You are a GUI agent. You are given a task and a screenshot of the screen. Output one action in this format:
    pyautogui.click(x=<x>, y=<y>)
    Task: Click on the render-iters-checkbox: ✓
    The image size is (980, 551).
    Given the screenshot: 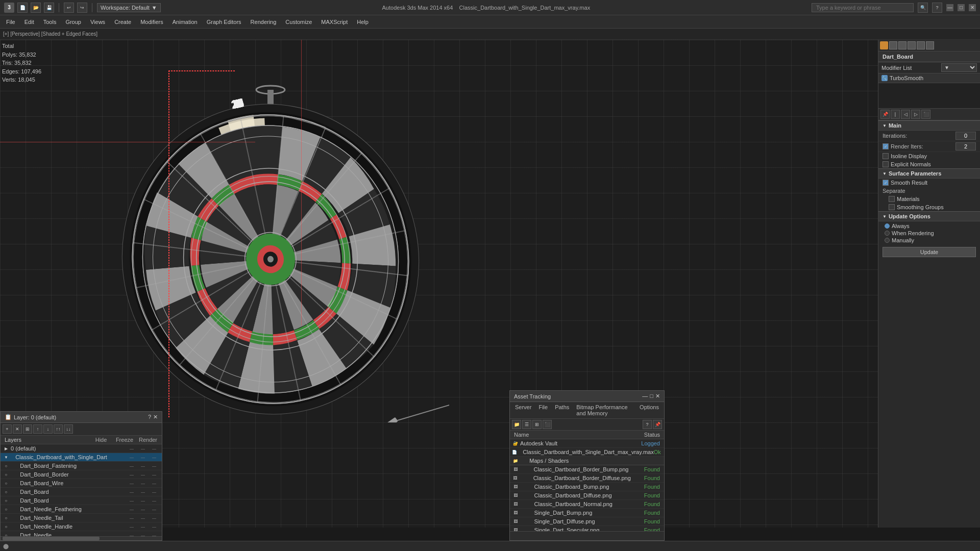 What is the action you would take?
    pyautogui.click(x=886, y=146)
    